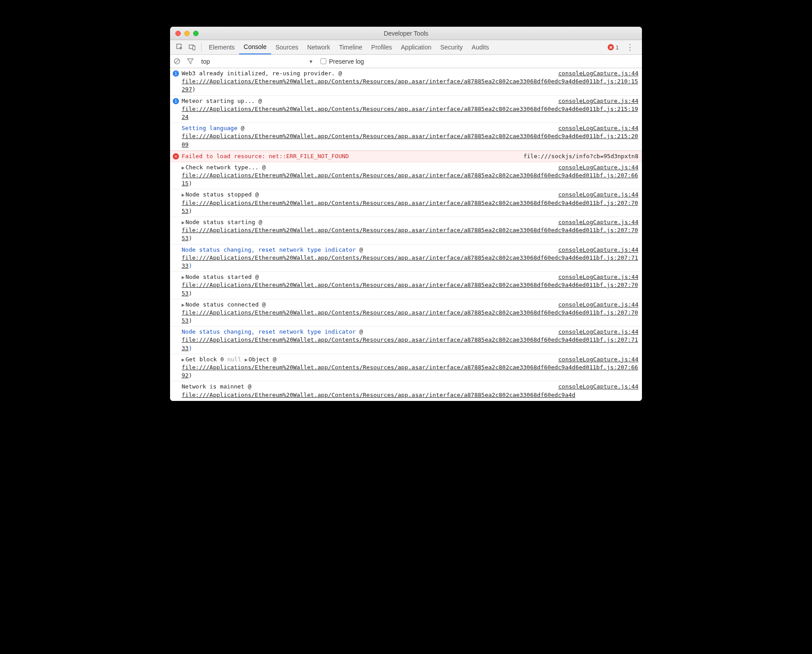  I want to click on more-icon: ⋮, so click(630, 47).